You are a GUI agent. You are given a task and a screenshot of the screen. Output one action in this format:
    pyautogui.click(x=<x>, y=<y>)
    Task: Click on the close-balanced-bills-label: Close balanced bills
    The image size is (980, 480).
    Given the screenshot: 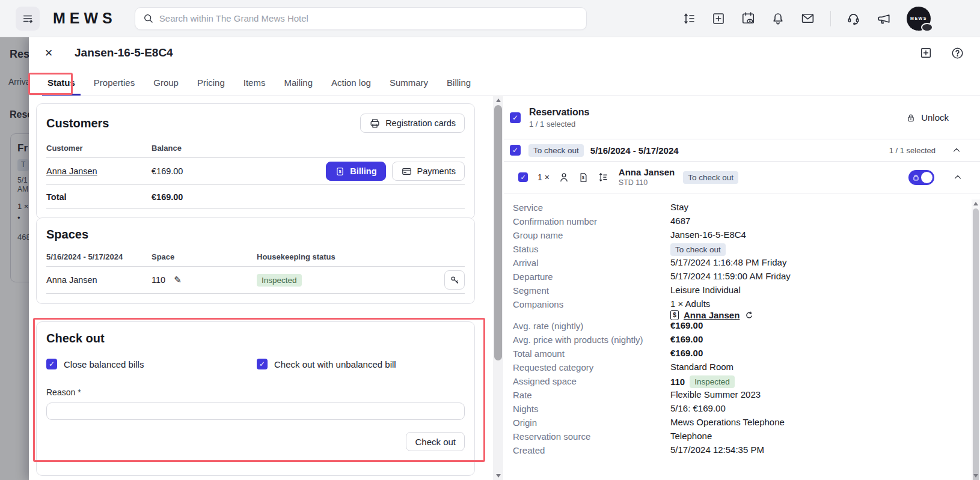 What is the action you would take?
    pyautogui.click(x=103, y=364)
    